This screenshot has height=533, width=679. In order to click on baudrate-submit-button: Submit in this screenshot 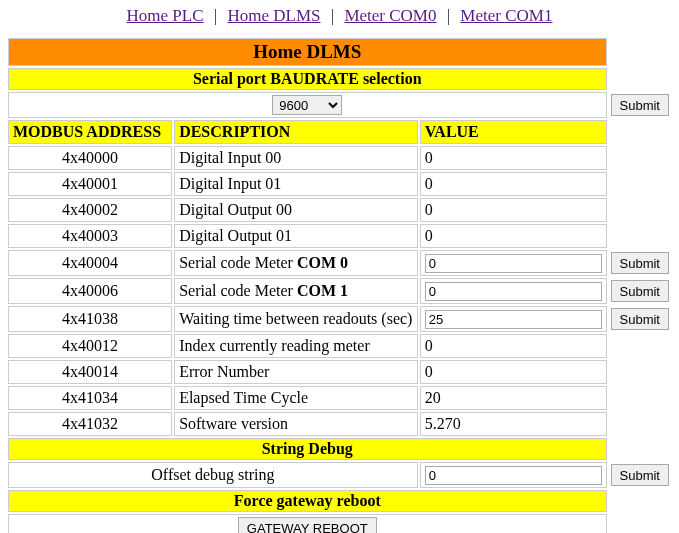, I will do `click(640, 105)`.